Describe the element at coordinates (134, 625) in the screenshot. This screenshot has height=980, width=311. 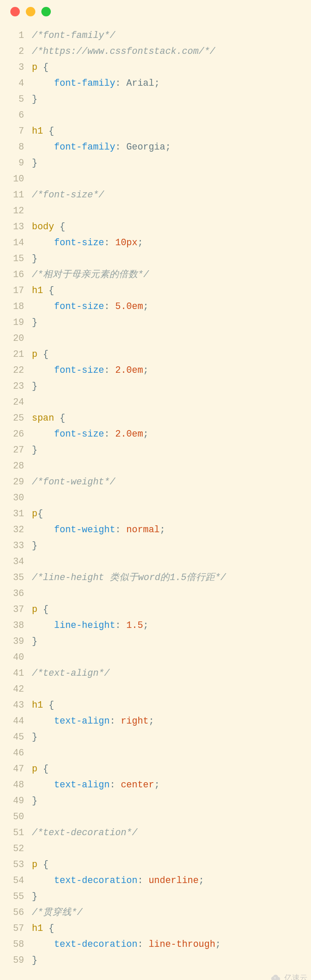
I see `token-value: 1.5` at that location.